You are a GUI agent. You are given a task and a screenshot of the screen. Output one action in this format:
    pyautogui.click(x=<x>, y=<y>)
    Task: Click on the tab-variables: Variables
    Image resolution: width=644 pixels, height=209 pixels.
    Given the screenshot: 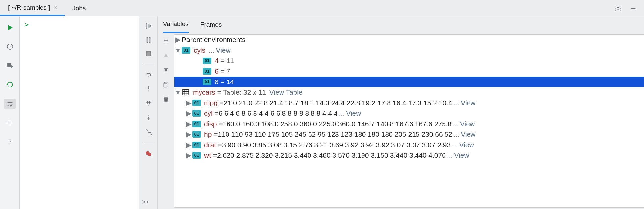 What is the action you would take?
    pyautogui.click(x=176, y=25)
    